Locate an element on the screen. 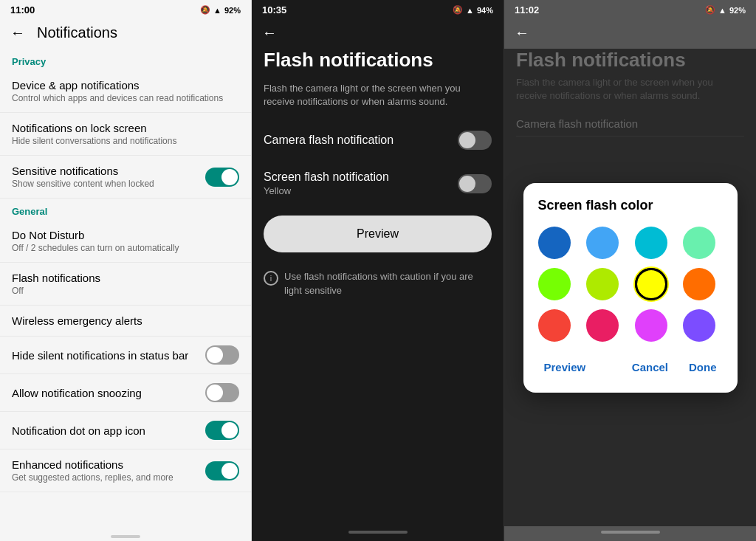  mute-icon: 🔕 is located at coordinates (205, 10).